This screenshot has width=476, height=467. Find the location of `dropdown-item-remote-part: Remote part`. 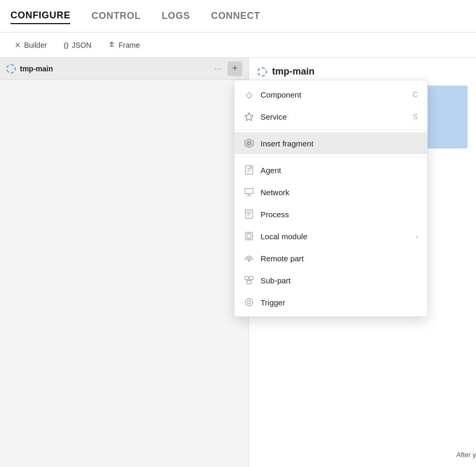

dropdown-item-remote-part: Remote part is located at coordinates (331, 258).